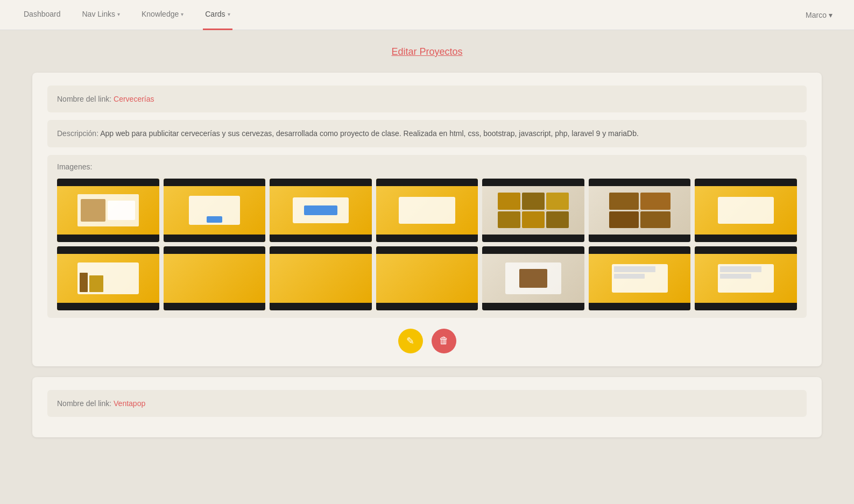  Describe the element at coordinates (413, 15) in the screenshot. I see `navbar-links: Dashboard Nav Links ▾ Knowledge ▾ Cards …` at that location.